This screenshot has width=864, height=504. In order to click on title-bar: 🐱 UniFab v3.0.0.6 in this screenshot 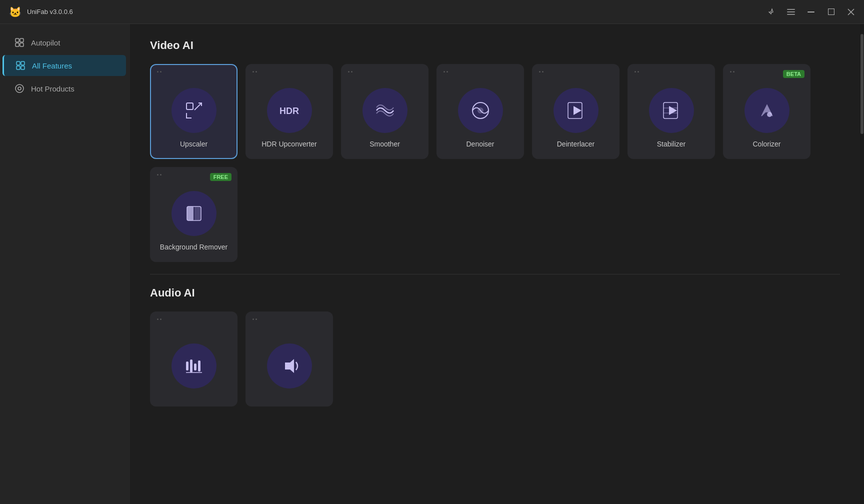, I will do `click(432, 12)`.